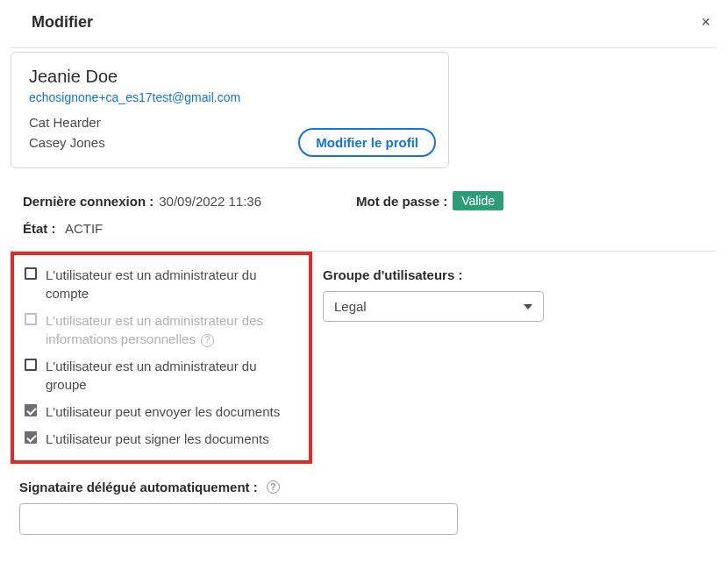  I want to click on password-status-badge: Valide, so click(478, 201).